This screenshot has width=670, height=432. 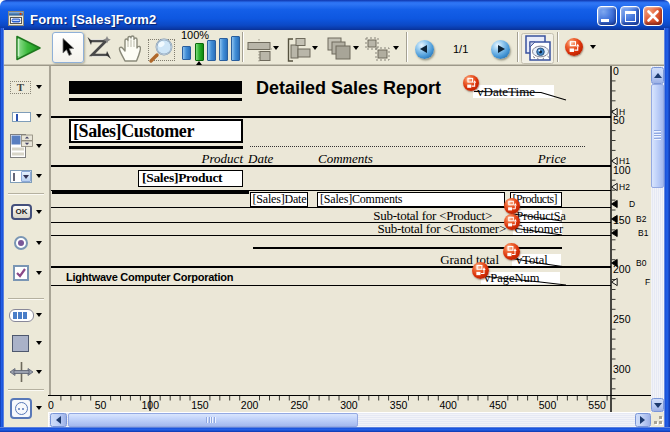 I want to click on svg-text: B2, so click(x=642, y=219).